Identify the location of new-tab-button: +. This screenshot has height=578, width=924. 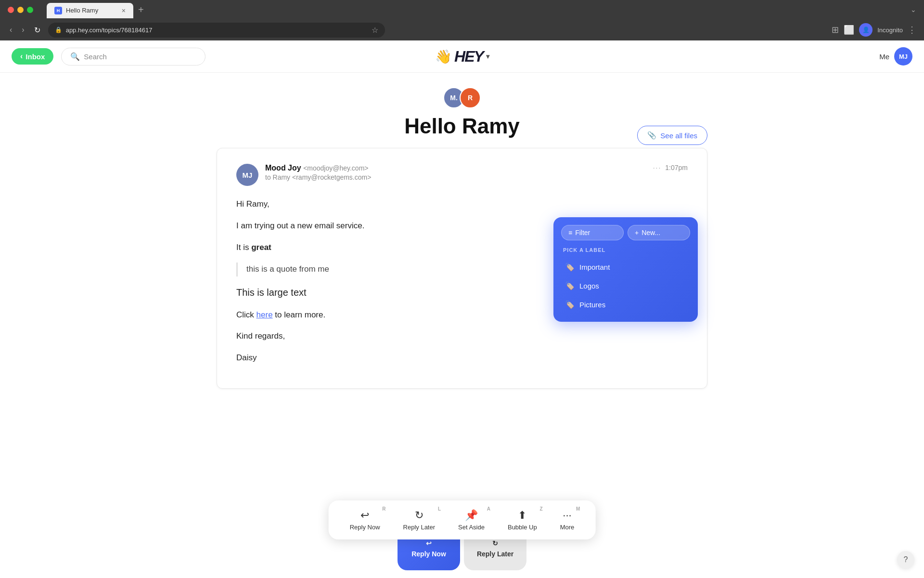
(141, 10).